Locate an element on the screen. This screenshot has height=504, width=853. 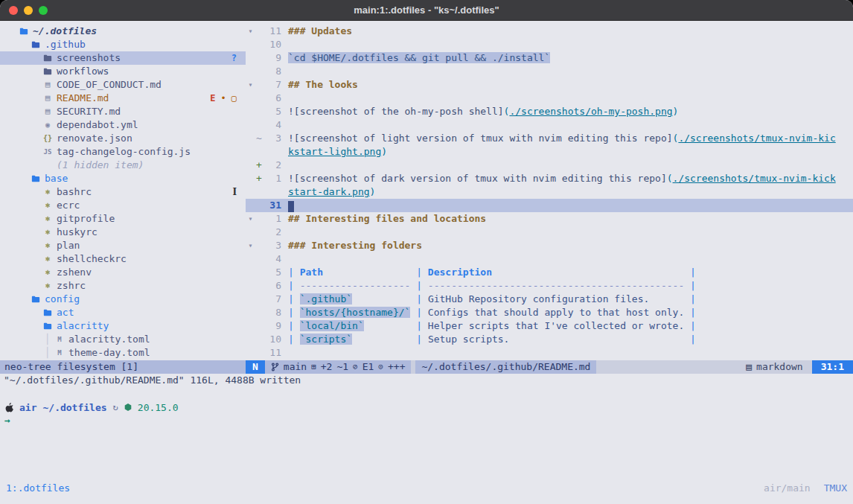
line-text is located at coordinates (284, 353).